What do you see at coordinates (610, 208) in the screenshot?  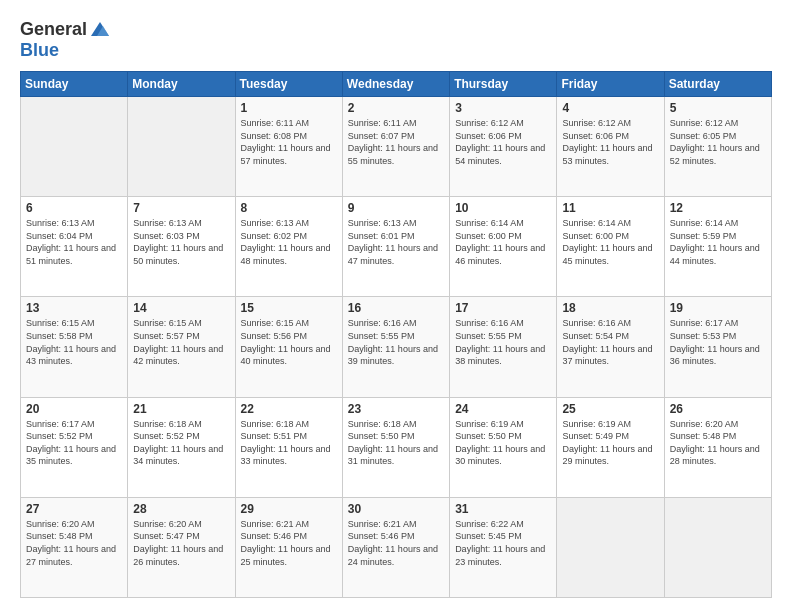 I see `day-number: 11` at bounding box center [610, 208].